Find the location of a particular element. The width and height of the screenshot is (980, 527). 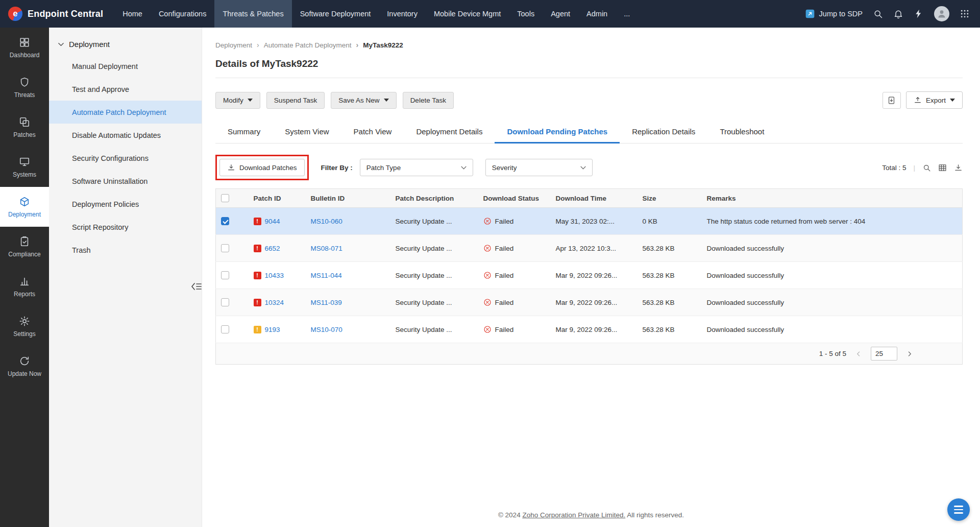

nav-item-threats-and-patches: Threats & Patches is located at coordinates (253, 14).